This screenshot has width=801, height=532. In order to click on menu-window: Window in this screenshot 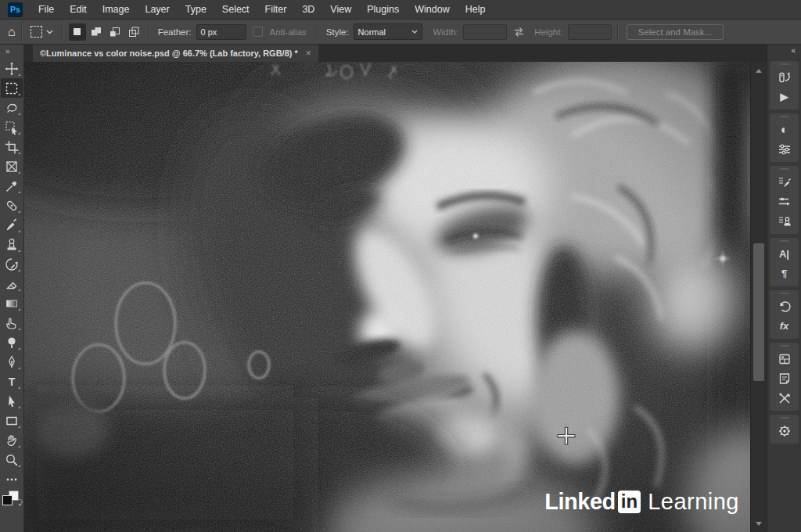, I will do `click(432, 9)`.